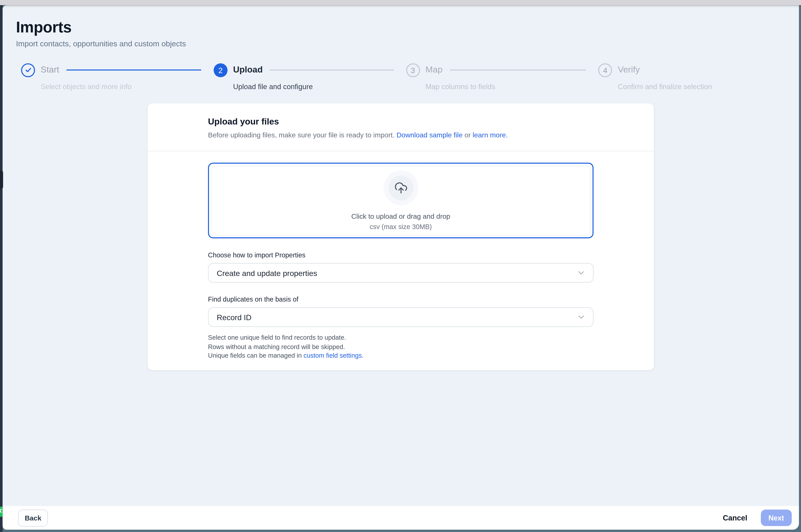  I want to click on upload-card-header: Upload your files Before uploading files…, so click(401, 127).